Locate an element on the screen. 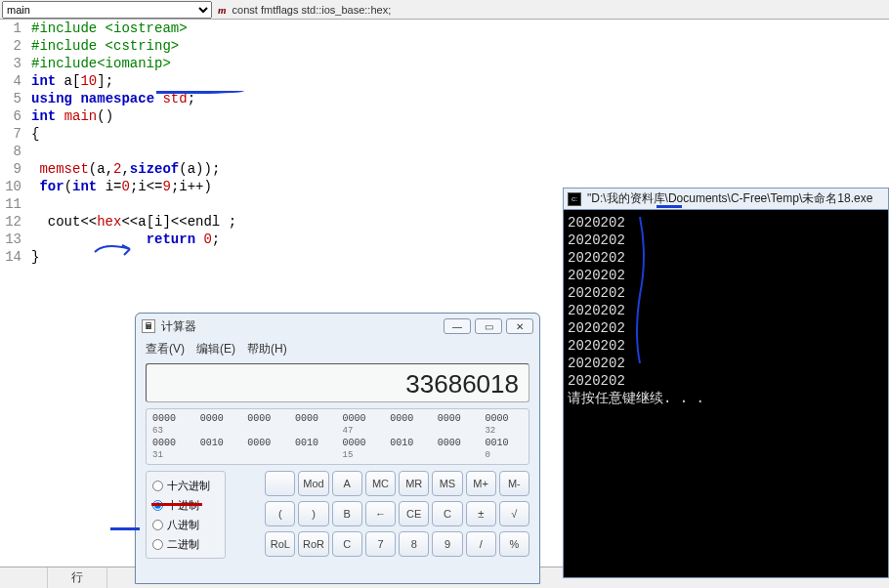 Image resolution: width=889 pixels, height=588 pixels. calc-btn-a: A is located at coordinates (348, 483).